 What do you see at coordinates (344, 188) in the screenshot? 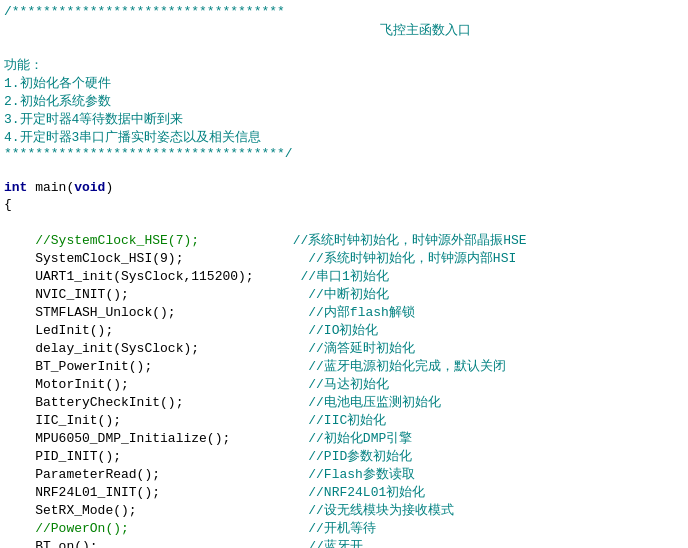
I see `code-line-11: int main(void)` at bounding box center [344, 188].